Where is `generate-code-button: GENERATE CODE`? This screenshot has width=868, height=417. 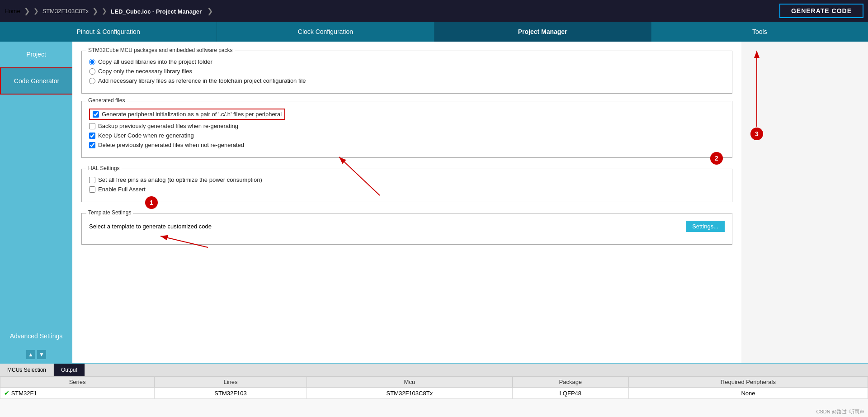
generate-code-button: GENERATE CODE is located at coordinates (821, 11).